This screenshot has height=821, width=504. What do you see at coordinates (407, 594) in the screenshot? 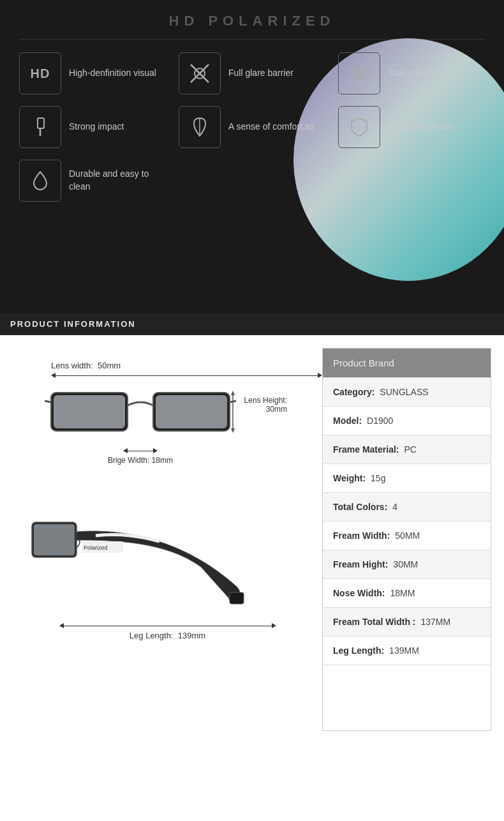
I see `specs-row-nose: Nose Width: 18MM` at bounding box center [407, 594].